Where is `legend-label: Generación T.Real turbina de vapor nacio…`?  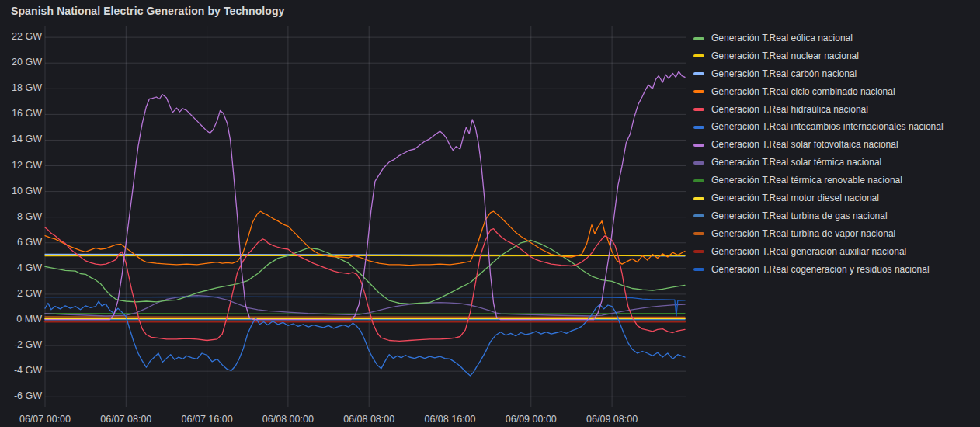
legend-label: Generación T.Real turbina de vapor nacio… is located at coordinates (803, 234).